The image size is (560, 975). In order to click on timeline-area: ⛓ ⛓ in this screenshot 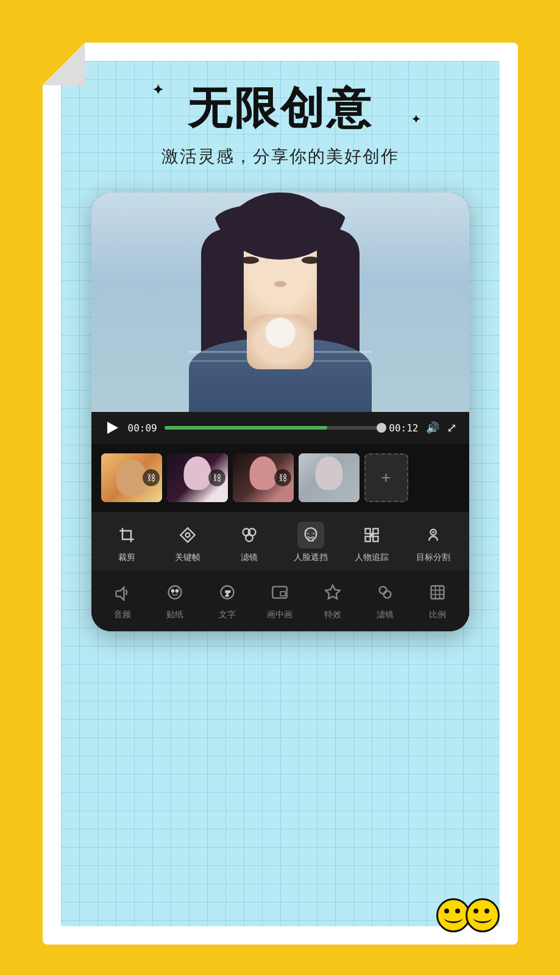, I will do `click(280, 478)`.